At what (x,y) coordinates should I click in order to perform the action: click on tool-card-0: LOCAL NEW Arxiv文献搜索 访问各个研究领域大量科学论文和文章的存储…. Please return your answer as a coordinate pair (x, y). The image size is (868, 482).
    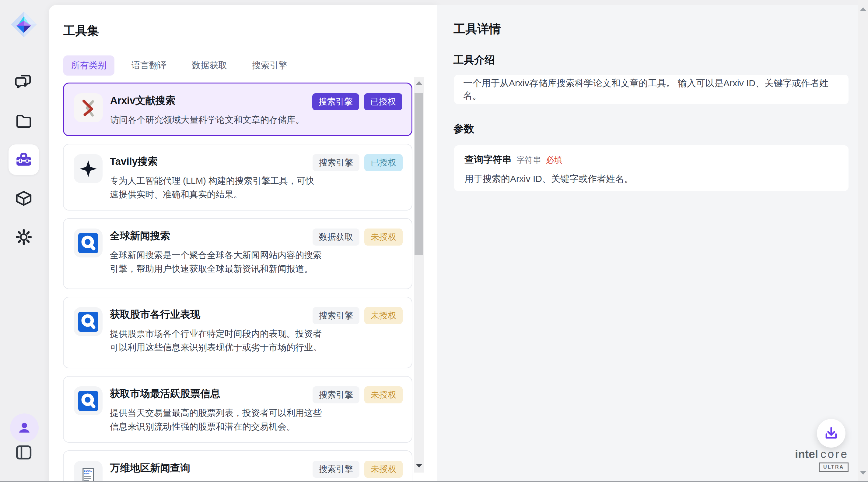
    Looking at the image, I should click on (238, 109).